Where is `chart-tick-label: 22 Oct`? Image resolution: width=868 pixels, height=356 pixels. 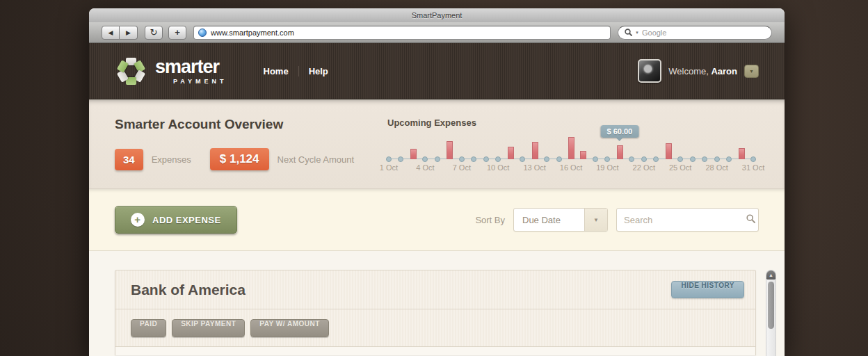
chart-tick-label: 22 Oct is located at coordinates (644, 168).